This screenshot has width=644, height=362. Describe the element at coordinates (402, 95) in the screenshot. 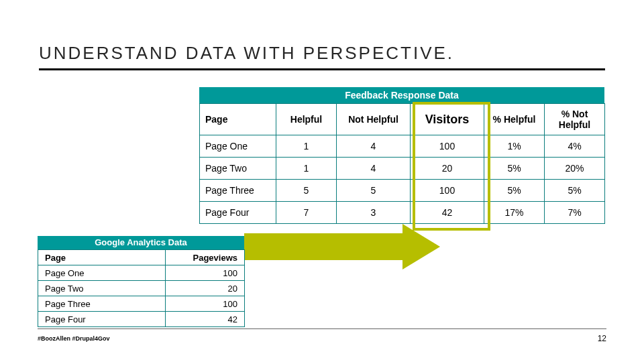

I see `feedback-banner: Feedback Response Data` at that location.